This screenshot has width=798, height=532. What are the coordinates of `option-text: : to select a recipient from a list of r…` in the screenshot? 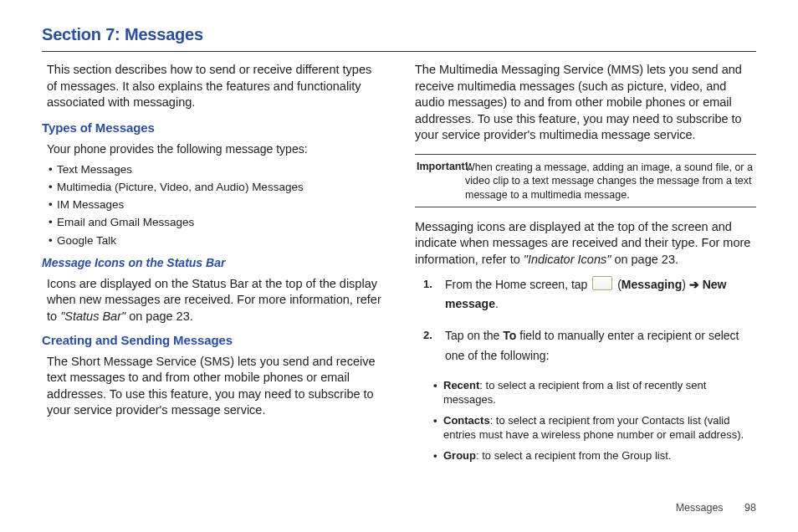 It's located at (575, 393).